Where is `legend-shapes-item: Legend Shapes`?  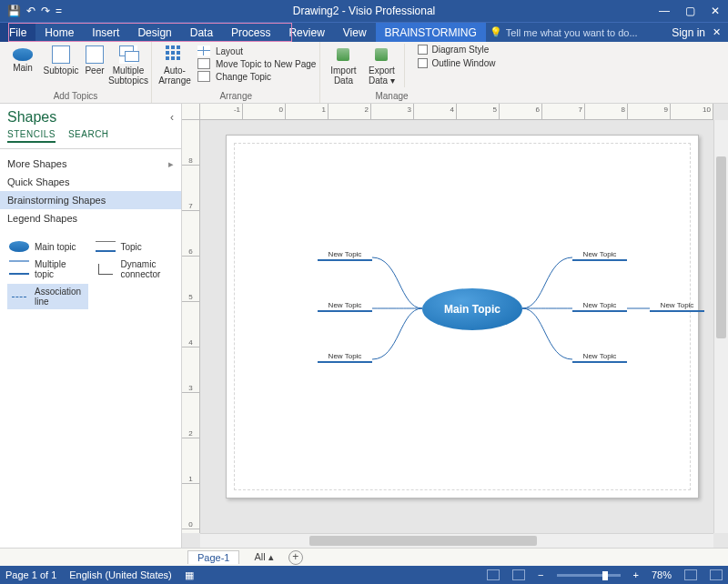
legend-shapes-item: Legend Shapes is located at coordinates (91, 218).